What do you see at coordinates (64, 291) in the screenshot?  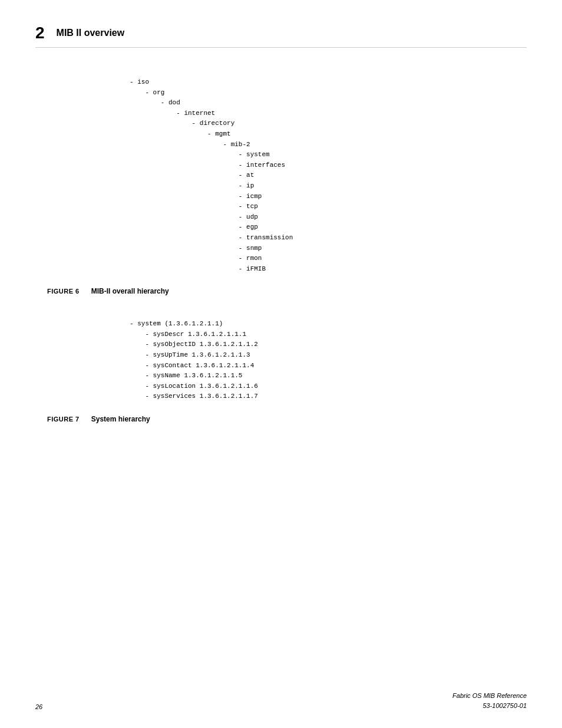 I see `figure6-label: FIGURE 6` at bounding box center [64, 291].